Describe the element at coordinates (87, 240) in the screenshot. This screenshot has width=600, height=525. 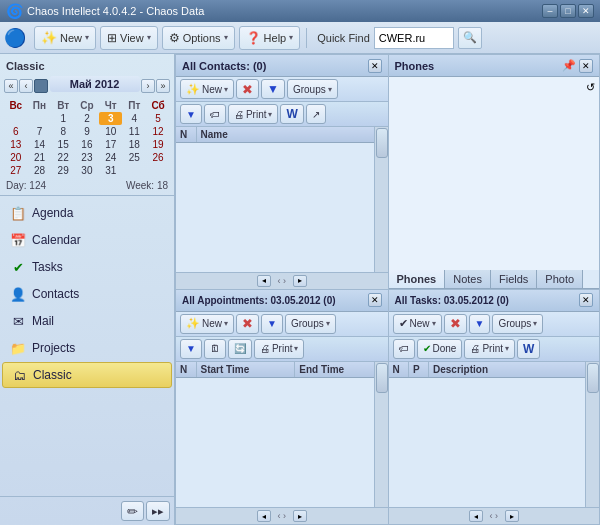
I see `sidebar-item-calendar: 📅 Calendar` at that location.